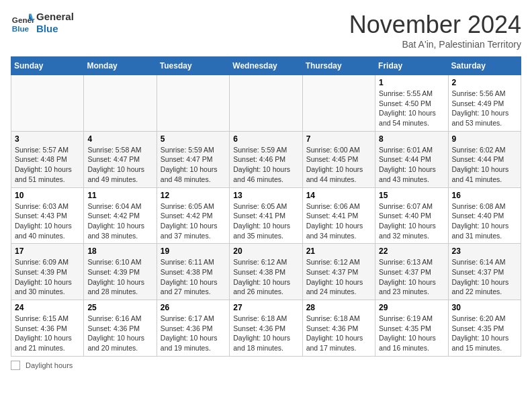  Describe the element at coordinates (411, 251) in the screenshot. I see `day-number: 22` at that location.